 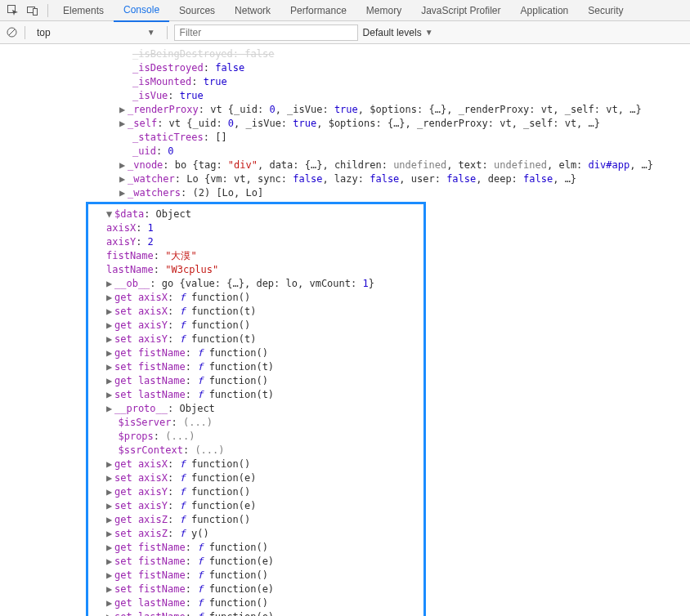 What do you see at coordinates (319, 11) in the screenshot?
I see `tab-performance: Performance` at bounding box center [319, 11].